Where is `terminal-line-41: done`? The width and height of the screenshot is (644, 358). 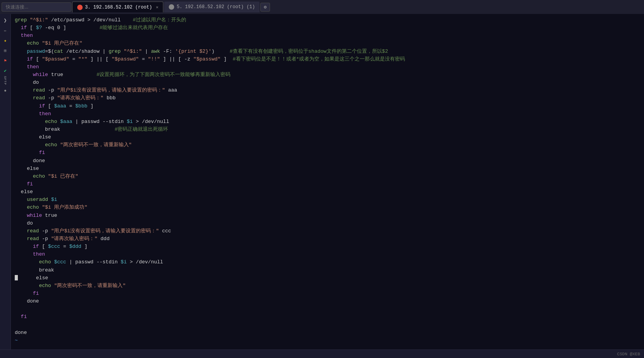
terminal-line-41: done is located at coordinates (327, 333).